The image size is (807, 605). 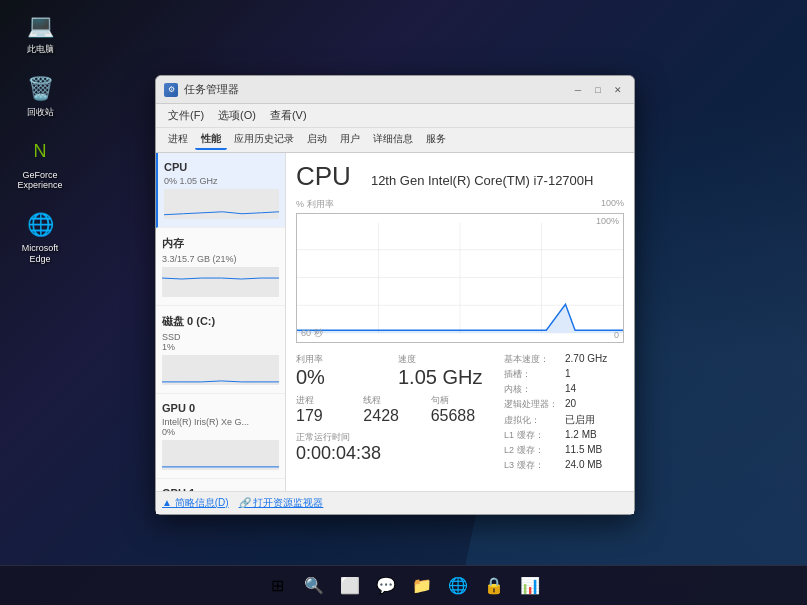 What do you see at coordinates (460, 176) in the screenshot?
I see `cpu-title-row: CPU 12th Gen Intel(R) Core(TM) i7-12700H` at bounding box center [460, 176].